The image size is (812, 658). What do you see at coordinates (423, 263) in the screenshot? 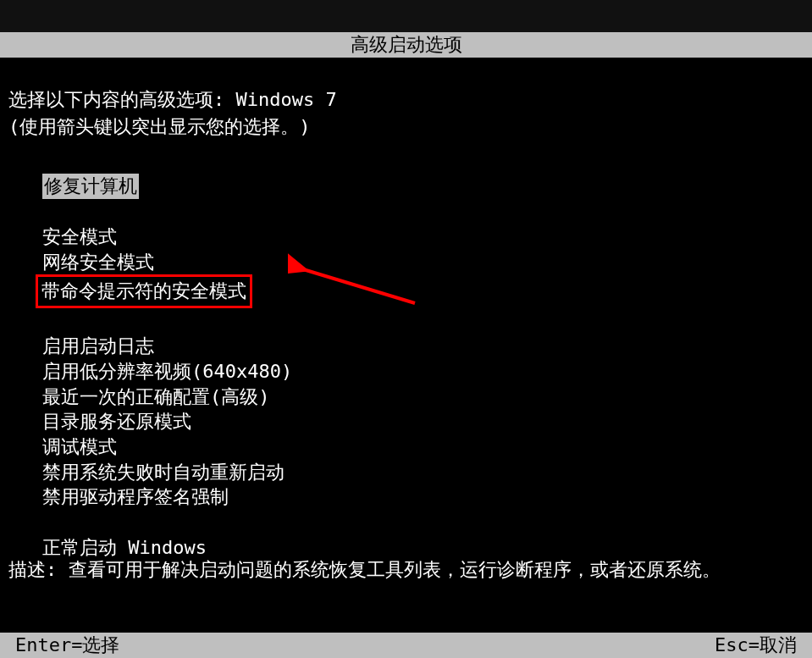
I see `menu-item-safe-mode-network: 网络安全模式` at bounding box center [423, 263].